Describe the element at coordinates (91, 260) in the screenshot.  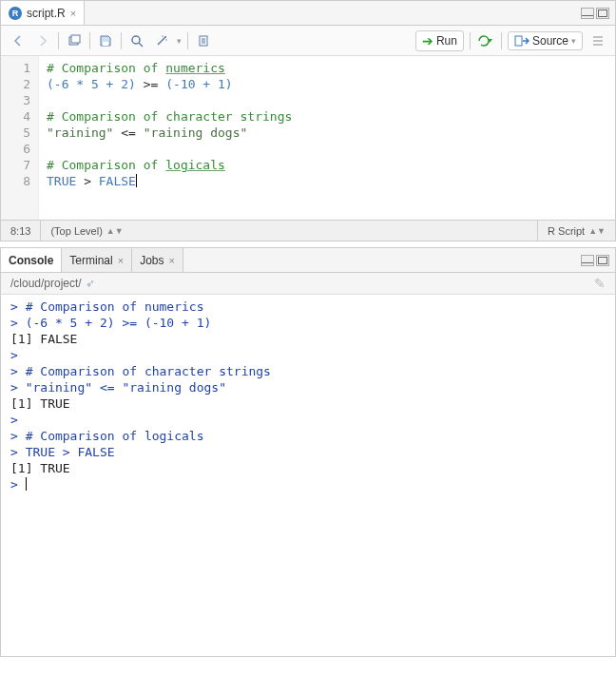
I see `tab-label: Terminal` at that location.